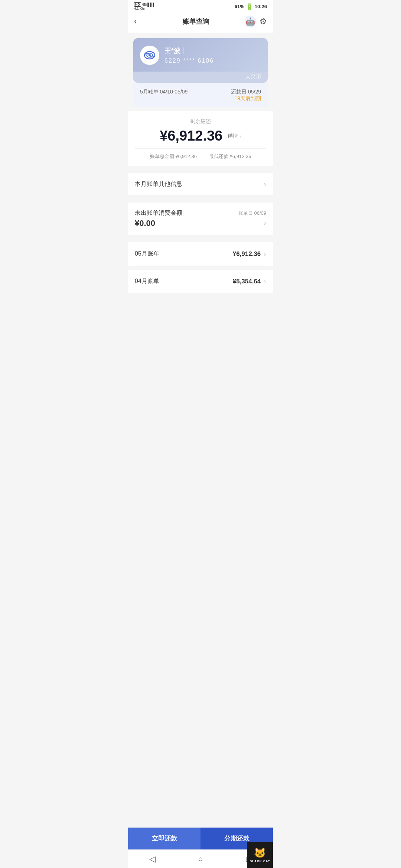 The width and height of the screenshot is (401, 868). I want to click on bill-list-item-1: 04月账单 ¥5,354.64 ›, so click(200, 281).